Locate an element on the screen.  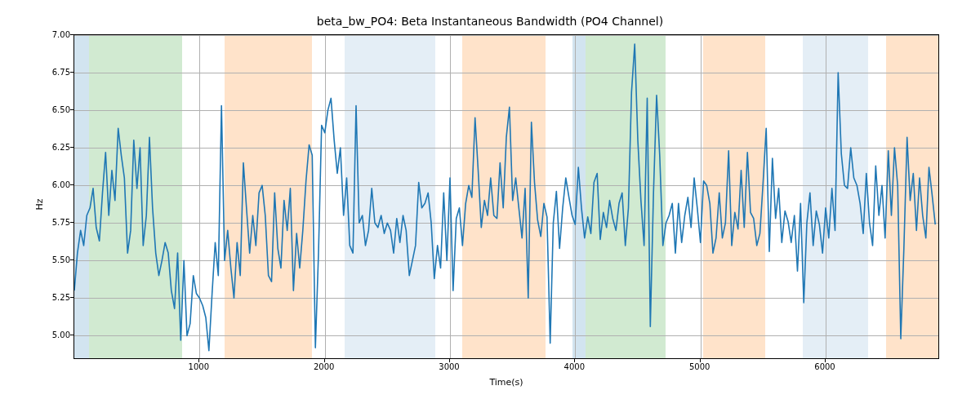
y-tick-label: 7.00 is located at coordinates (46, 34).